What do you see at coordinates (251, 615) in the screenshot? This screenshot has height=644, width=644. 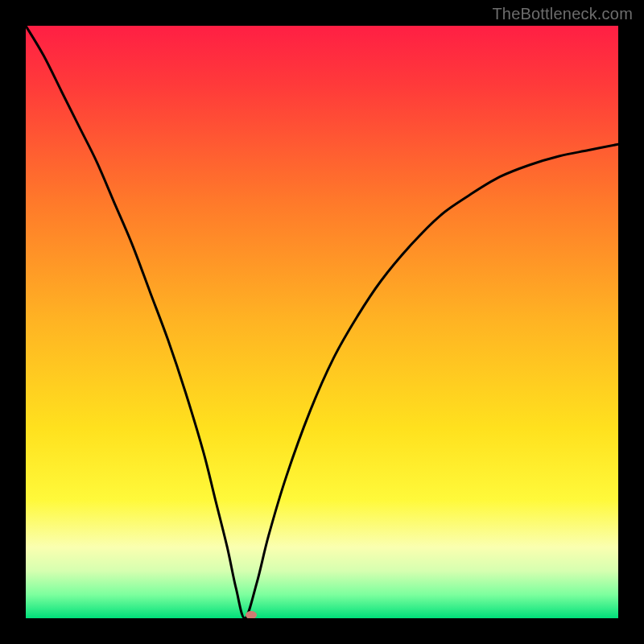 I see `minimum-marker` at bounding box center [251, 615].